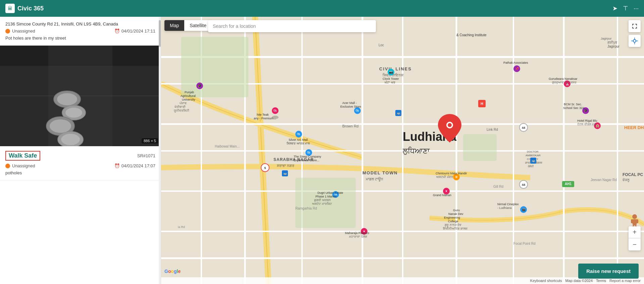 The image size is (644, 284). Describe the element at coordinates (635, 232) in the screenshot. I see `zoom-in-button: +` at that location.